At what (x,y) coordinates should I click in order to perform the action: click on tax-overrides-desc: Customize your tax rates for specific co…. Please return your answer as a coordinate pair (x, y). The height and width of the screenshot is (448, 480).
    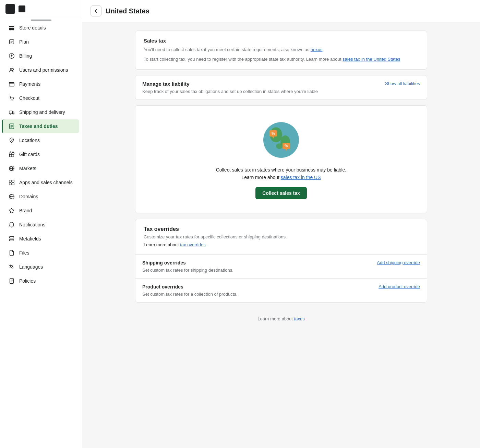
    Looking at the image, I should click on (281, 237).